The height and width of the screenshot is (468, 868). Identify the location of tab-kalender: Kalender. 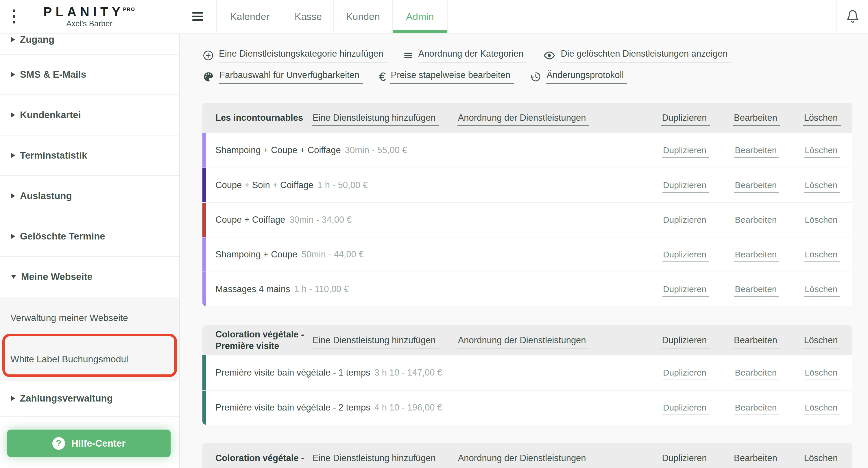
(250, 16).